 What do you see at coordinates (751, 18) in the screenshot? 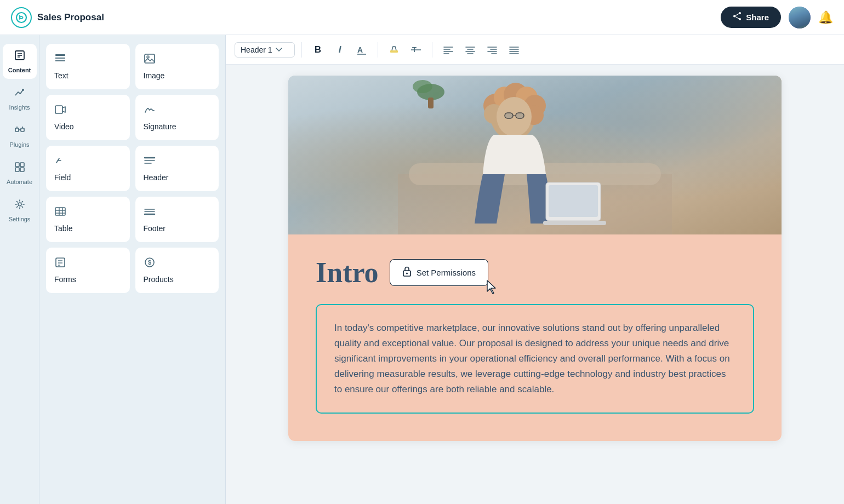
I see `share-button: Share` at bounding box center [751, 18].